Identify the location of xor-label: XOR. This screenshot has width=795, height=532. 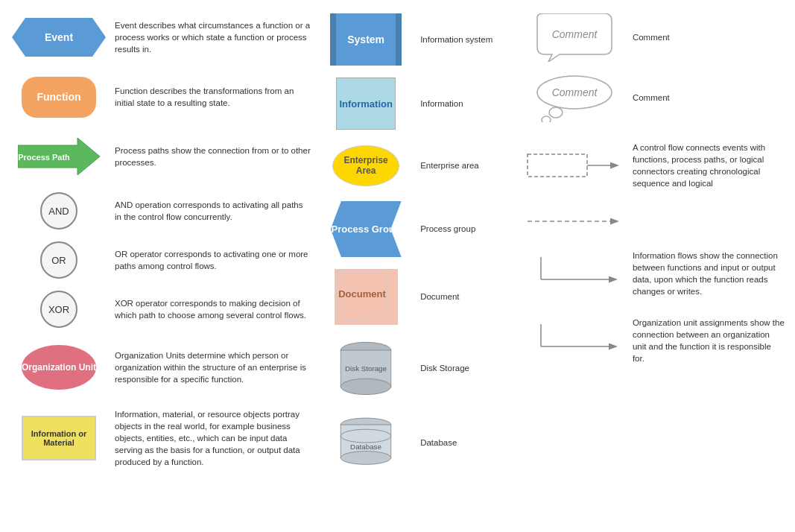
(59, 310).